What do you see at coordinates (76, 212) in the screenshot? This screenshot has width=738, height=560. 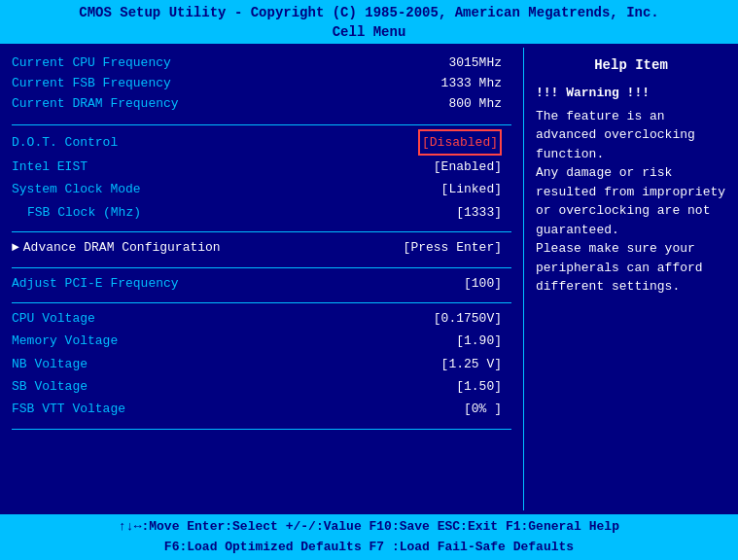 I see `fsb-clock-label: FSB Clock (Mhz)` at bounding box center [76, 212].